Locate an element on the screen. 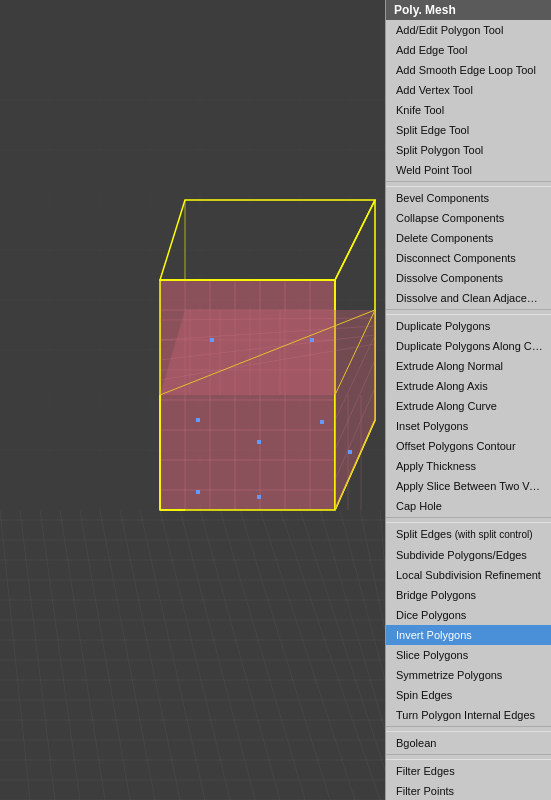 This screenshot has height=800, width=551. menu-item-delete: Delete Components is located at coordinates (468, 238).